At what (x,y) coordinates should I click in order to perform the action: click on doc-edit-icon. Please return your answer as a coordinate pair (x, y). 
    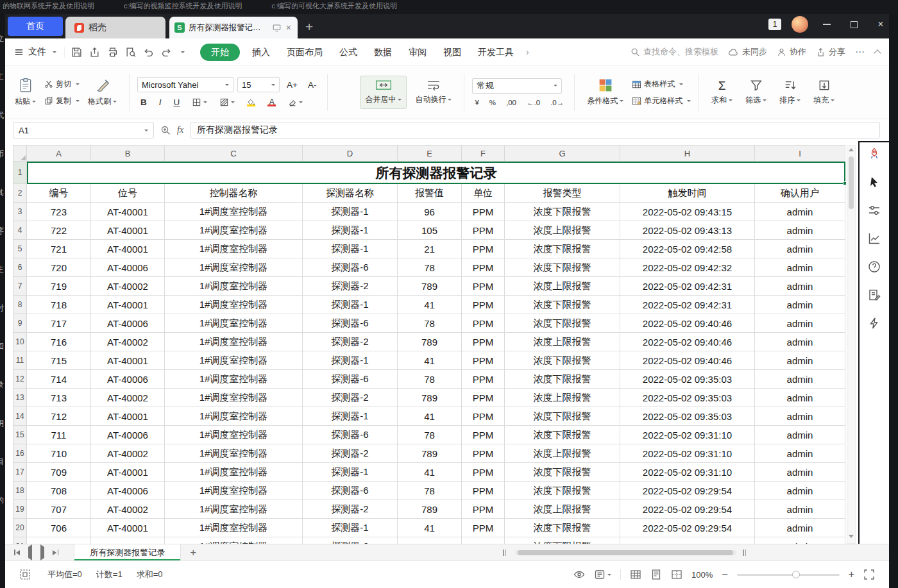
    Looking at the image, I should click on (874, 295).